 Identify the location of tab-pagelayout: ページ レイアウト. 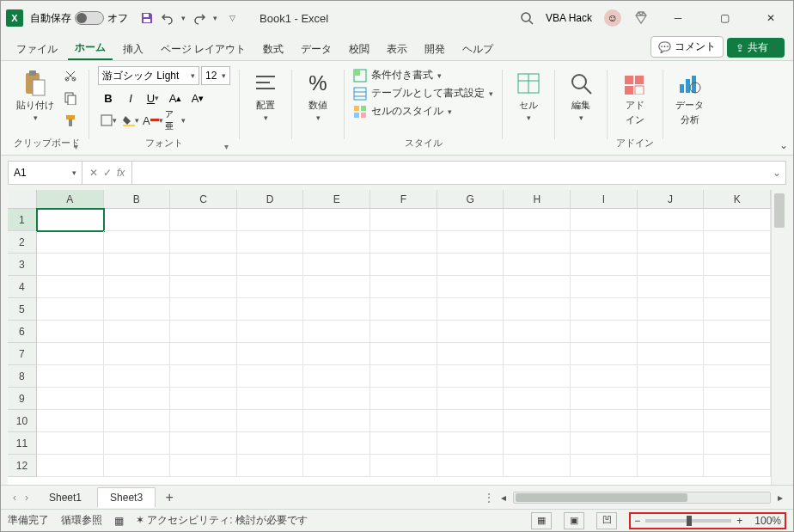
(203, 50).